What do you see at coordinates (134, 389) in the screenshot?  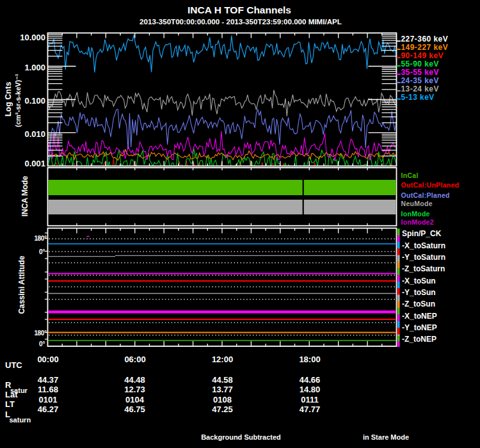 I see `svg-text: 12.73` at bounding box center [134, 389].